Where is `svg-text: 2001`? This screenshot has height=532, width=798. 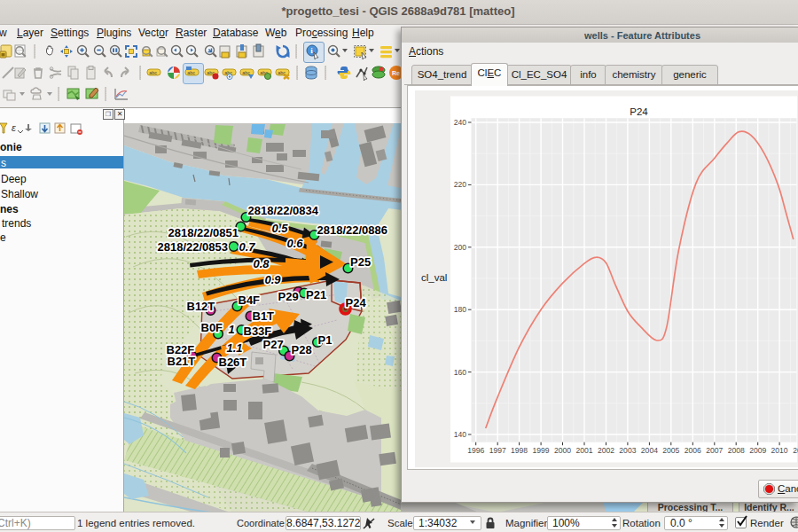 svg-text: 2001 is located at coordinates (583, 450).